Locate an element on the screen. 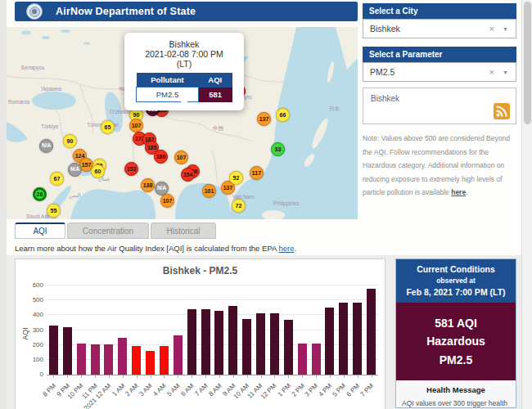 The width and height of the screenshot is (532, 409). aqi-marker: 65 is located at coordinates (108, 128).